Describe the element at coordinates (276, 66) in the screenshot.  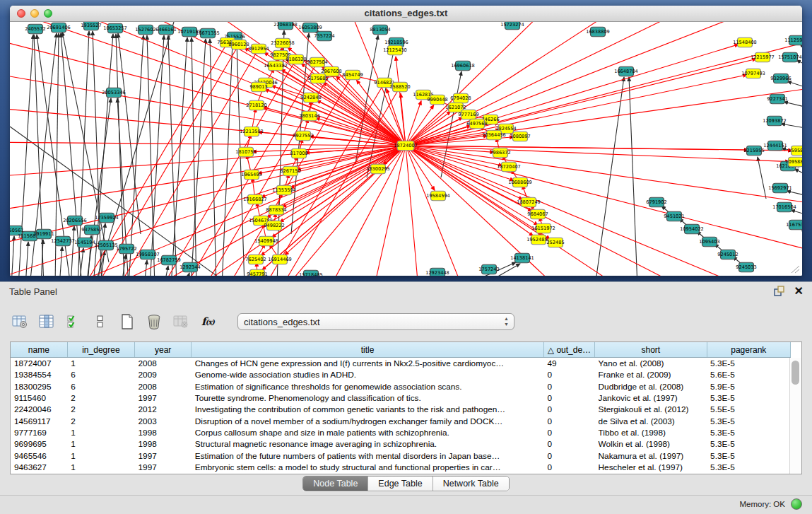
I see `graph-node-label: 16543382` at that location.